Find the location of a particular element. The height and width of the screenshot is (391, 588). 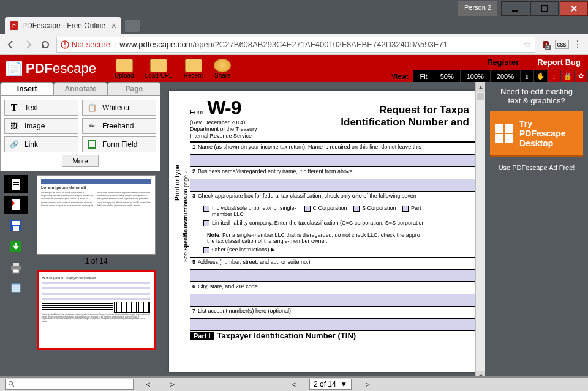

tool-whiteout-button: 📋Whiteout is located at coordinates (119, 108).